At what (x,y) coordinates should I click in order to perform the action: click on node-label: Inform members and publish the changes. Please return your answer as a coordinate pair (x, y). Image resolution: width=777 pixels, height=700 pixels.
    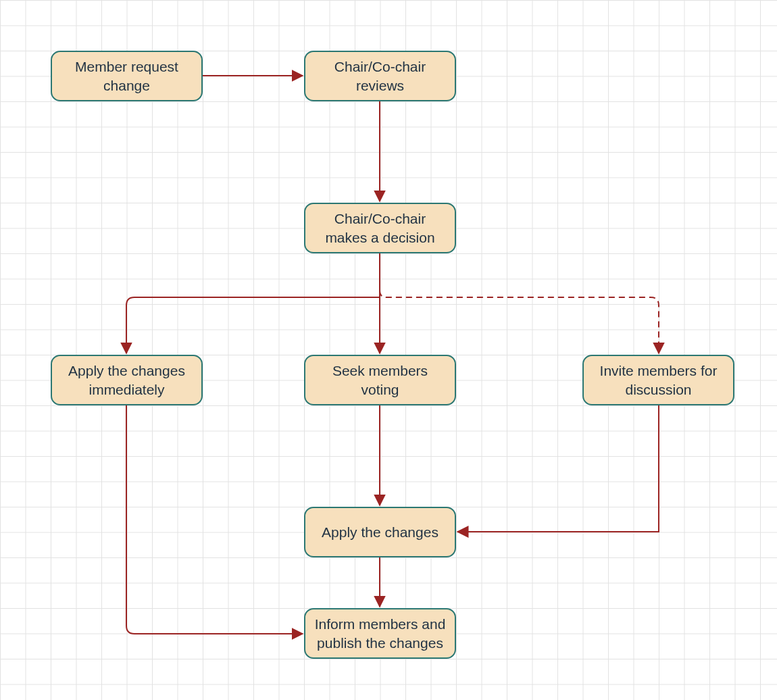
    Looking at the image, I should click on (380, 634).